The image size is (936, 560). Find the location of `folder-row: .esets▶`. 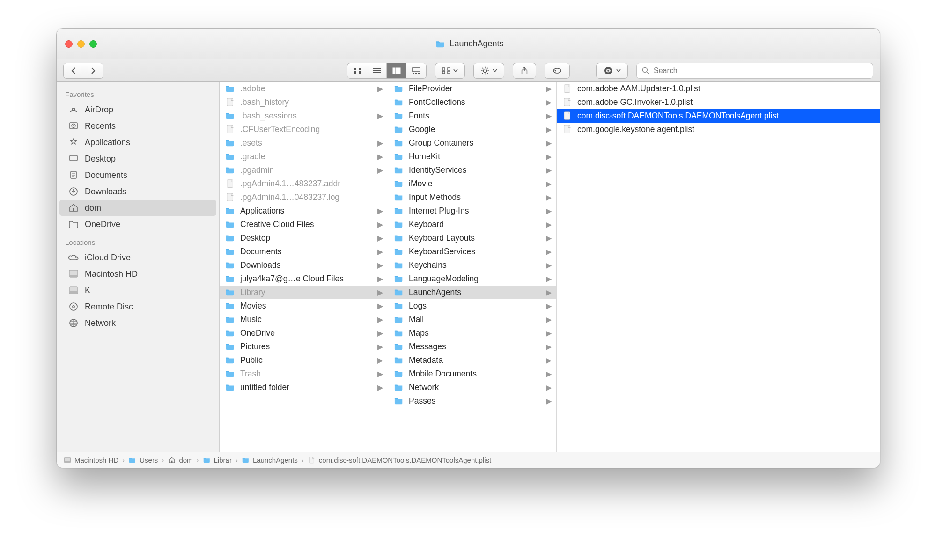

folder-row: .esets▶ is located at coordinates (303, 143).